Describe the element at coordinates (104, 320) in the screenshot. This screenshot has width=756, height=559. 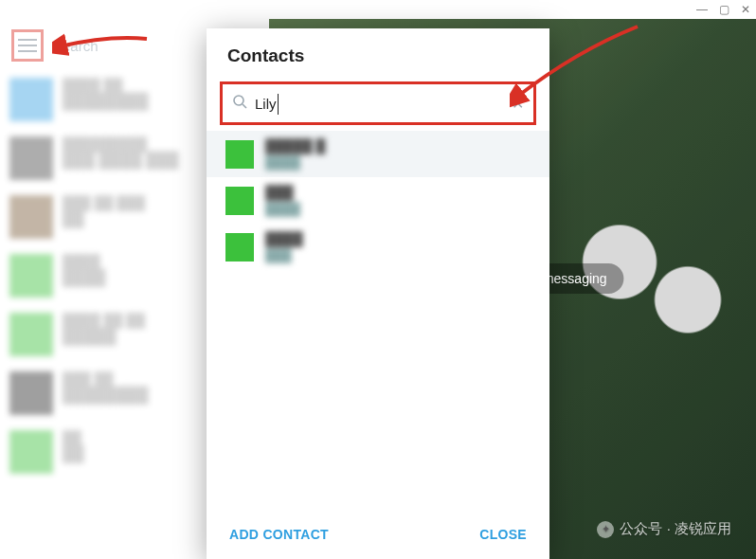
I see `chat-name: ████ ██ ██` at that location.